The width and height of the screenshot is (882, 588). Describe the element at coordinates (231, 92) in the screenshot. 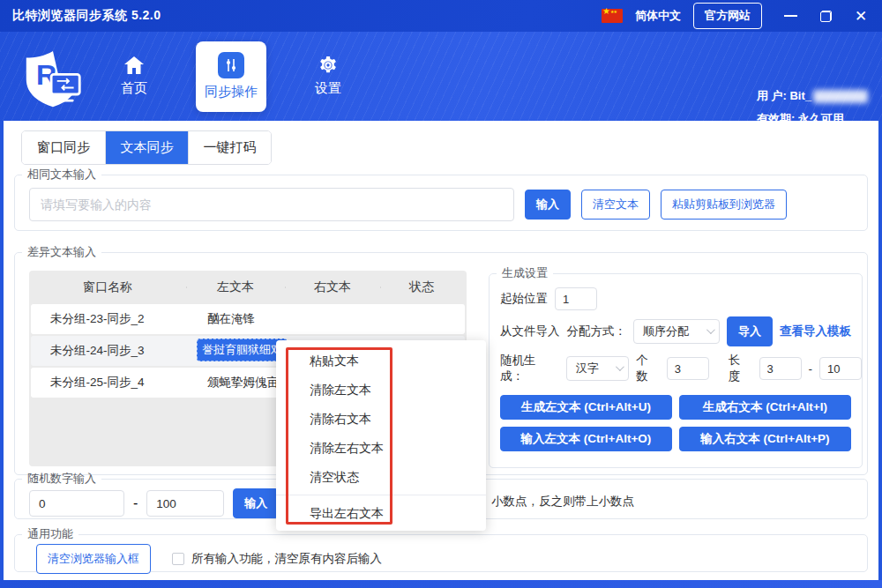

I see `nav-item-label: 同步操作` at that location.